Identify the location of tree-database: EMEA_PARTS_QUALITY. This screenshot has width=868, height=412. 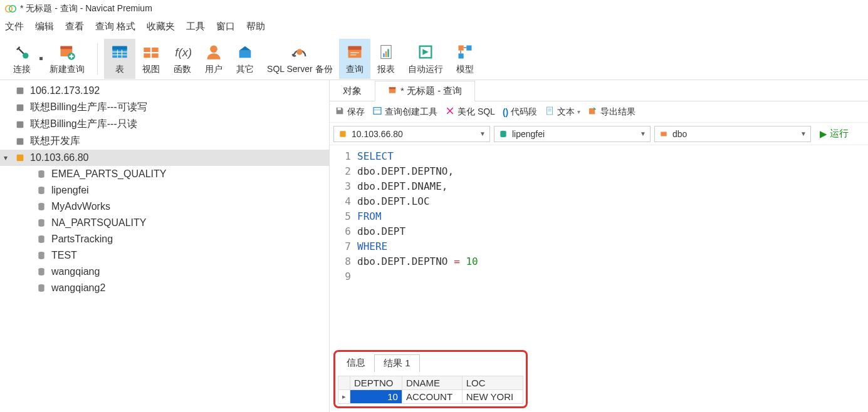
(164, 174).